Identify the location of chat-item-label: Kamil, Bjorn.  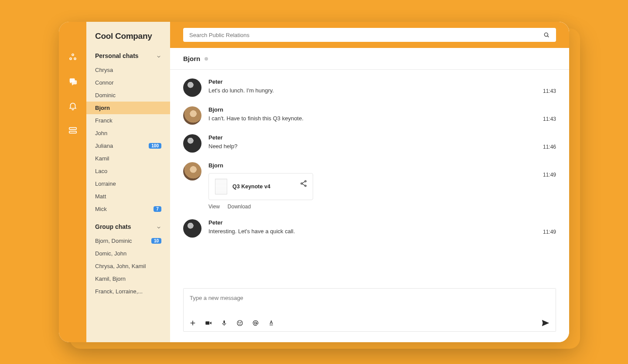
(110, 279).